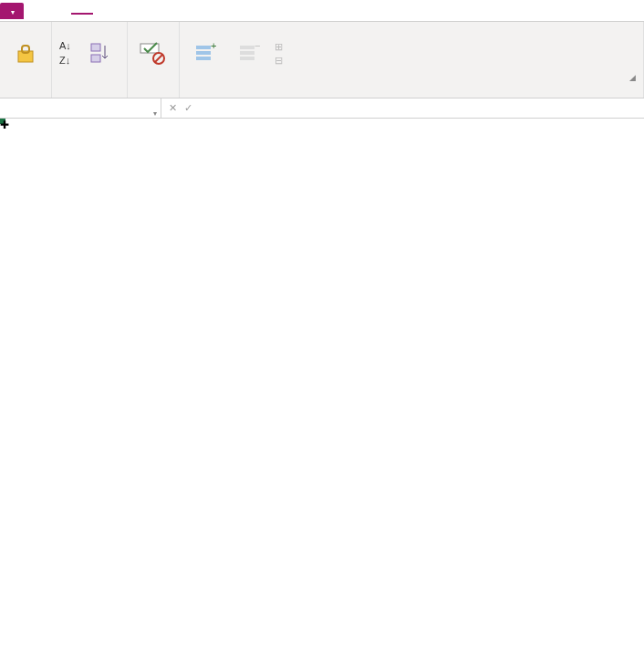  What do you see at coordinates (153, 60) in the screenshot?
I see `group-datatools` at bounding box center [153, 60].